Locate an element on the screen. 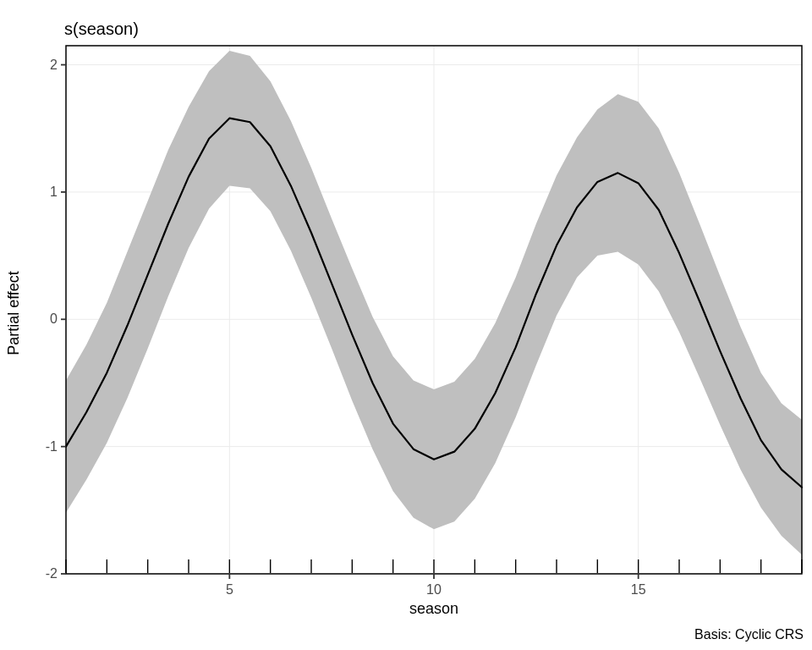  y-axis-label: Partial effect is located at coordinates (14, 313).